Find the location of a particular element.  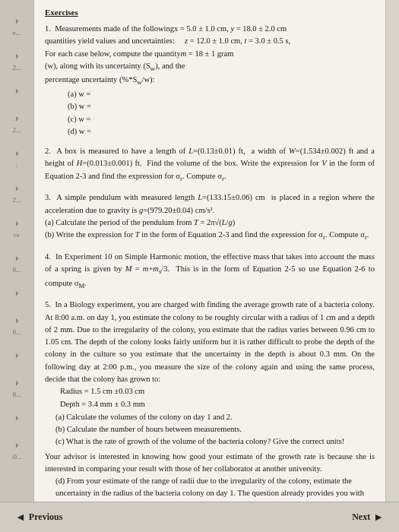

problem-2-text: 2. A box is measured to have a length of… is located at coordinates (210, 164).